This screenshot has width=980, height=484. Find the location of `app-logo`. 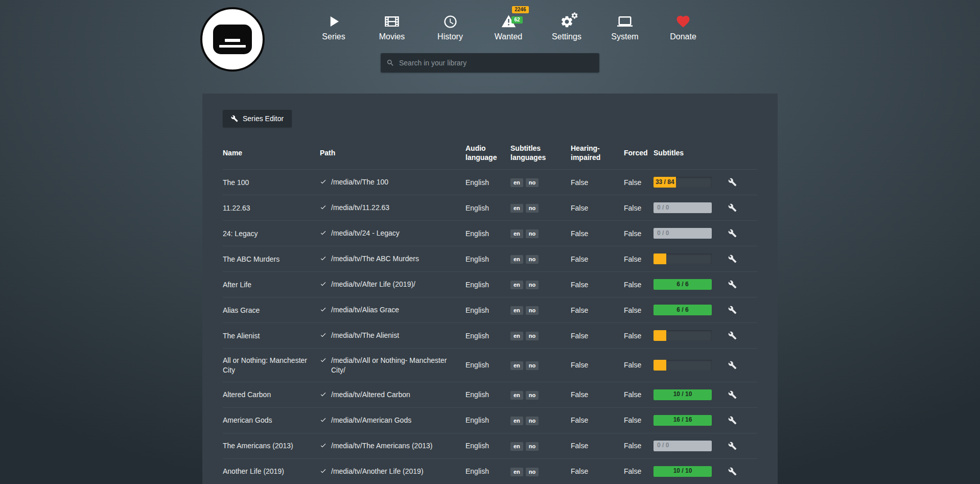

app-logo is located at coordinates (232, 39).